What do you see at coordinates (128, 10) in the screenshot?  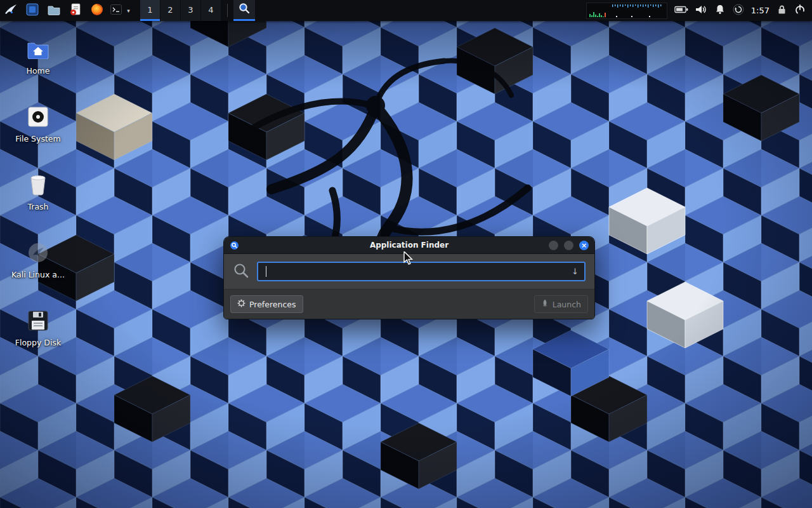 I see `terminal-dropdown: ▾` at bounding box center [128, 10].